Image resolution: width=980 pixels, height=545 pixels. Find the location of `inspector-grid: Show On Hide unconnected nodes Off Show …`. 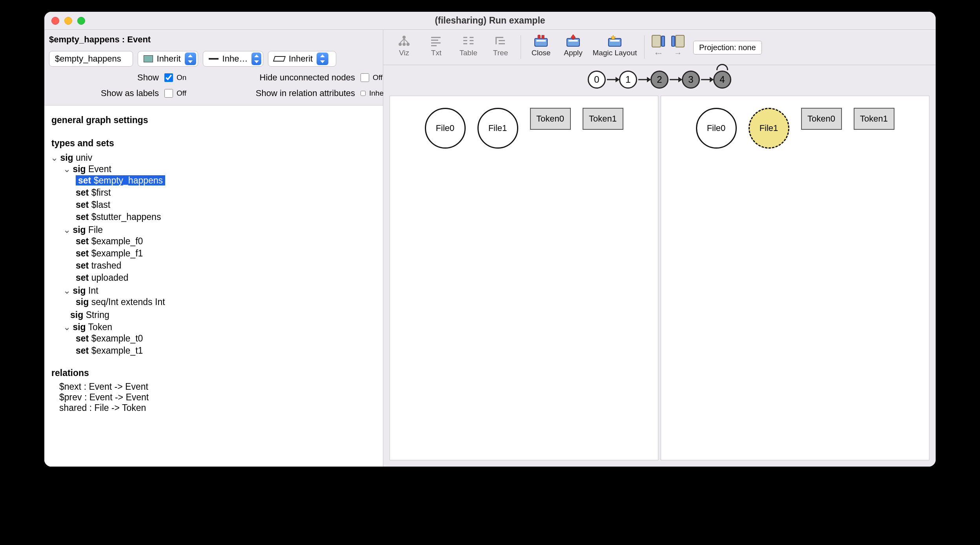

inspector-grid: Show On Hide unconnected nodes Off Show … is located at coordinates (213, 85).